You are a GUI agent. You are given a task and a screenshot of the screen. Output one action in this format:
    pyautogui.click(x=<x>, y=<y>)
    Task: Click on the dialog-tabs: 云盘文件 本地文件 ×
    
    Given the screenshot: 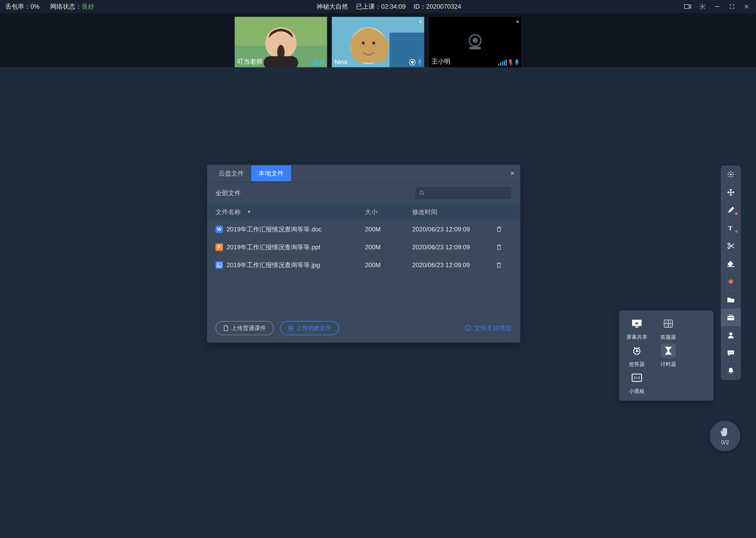 What is the action you would take?
    pyautogui.click(x=364, y=174)
    